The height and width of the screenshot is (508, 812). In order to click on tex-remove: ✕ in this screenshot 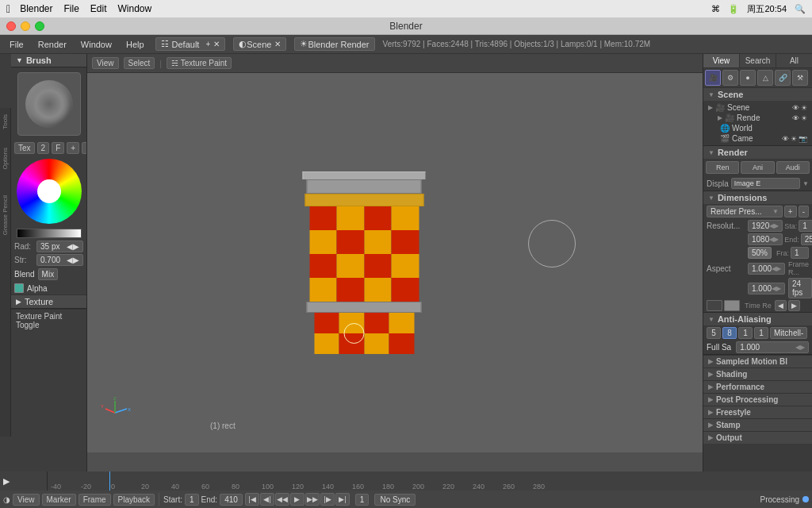, I will do `click(84, 148)`.